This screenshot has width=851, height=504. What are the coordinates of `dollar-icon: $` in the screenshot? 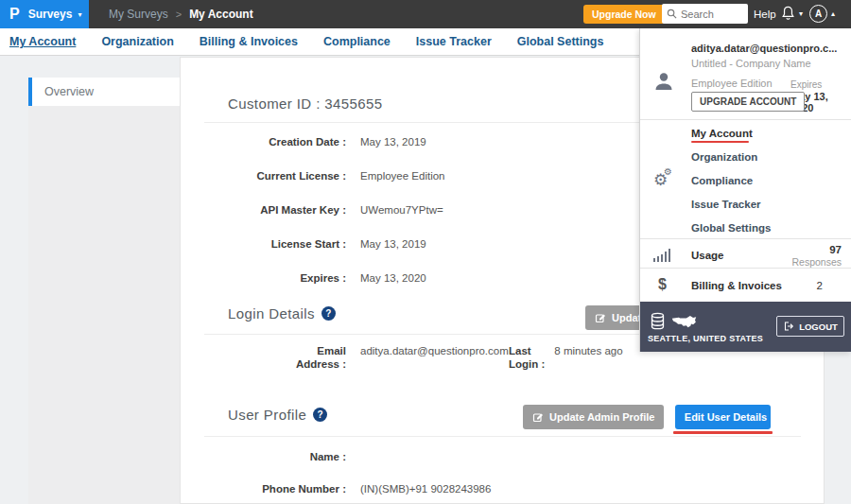 It's located at (662, 285).